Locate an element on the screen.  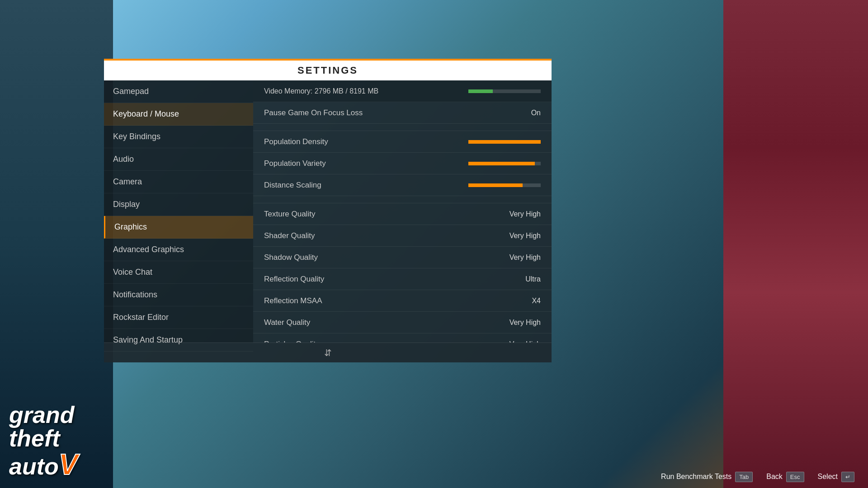
reflection-quality-row: Reflection Quality Ultra is located at coordinates (402, 279).